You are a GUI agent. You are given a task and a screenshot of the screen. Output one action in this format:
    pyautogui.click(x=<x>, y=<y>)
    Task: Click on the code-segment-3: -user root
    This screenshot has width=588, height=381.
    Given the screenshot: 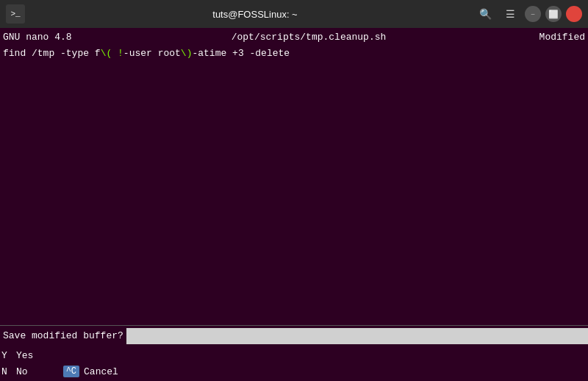 What is the action you would take?
    pyautogui.click(x=152, y=54)
    